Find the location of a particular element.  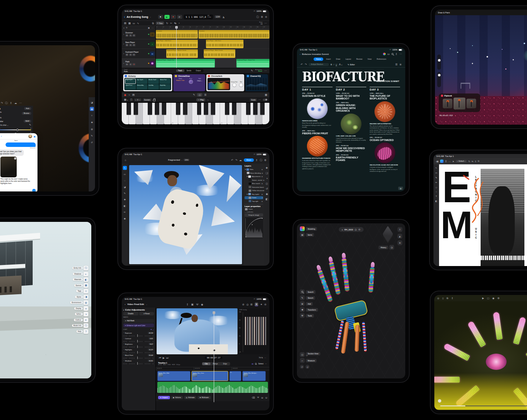

arrow-icon: → is located at coordinates (208, 99).